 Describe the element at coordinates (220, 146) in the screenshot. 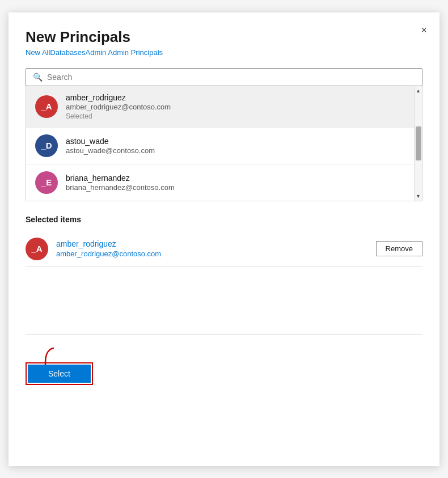

I see `list-item: _D astou_wade astou_wade@contoso.com` at that location.